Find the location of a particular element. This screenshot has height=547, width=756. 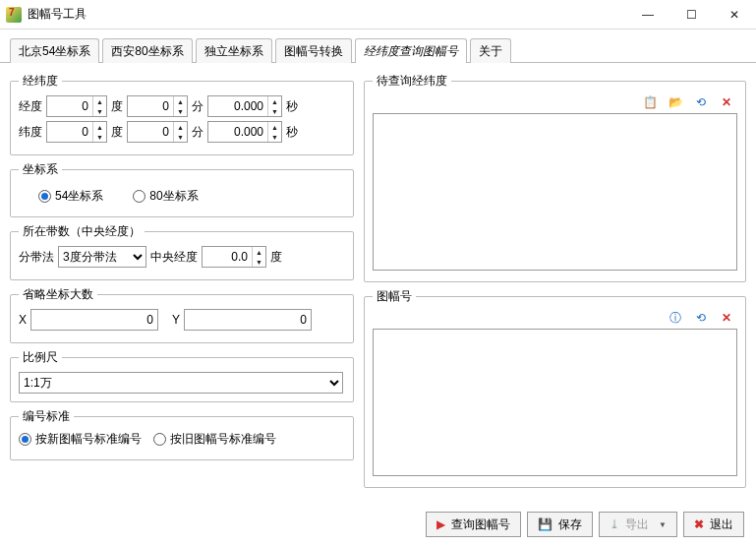

method-label: 分带法 is located at coordinates (36, 258).